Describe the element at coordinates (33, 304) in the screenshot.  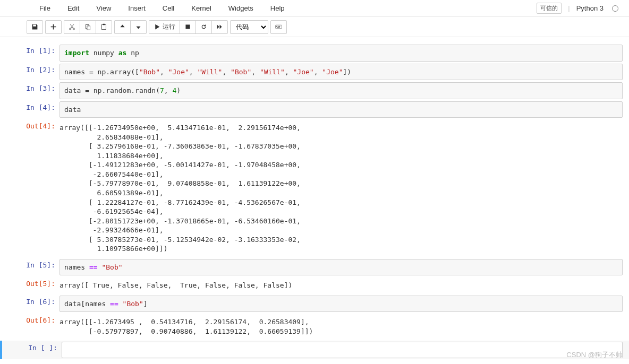
I see `input-prompt: In [6]:` at that location.